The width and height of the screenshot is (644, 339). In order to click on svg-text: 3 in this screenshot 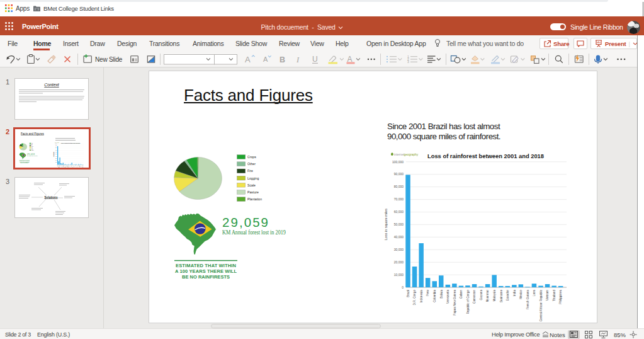, I will do `click(408, 62)`.